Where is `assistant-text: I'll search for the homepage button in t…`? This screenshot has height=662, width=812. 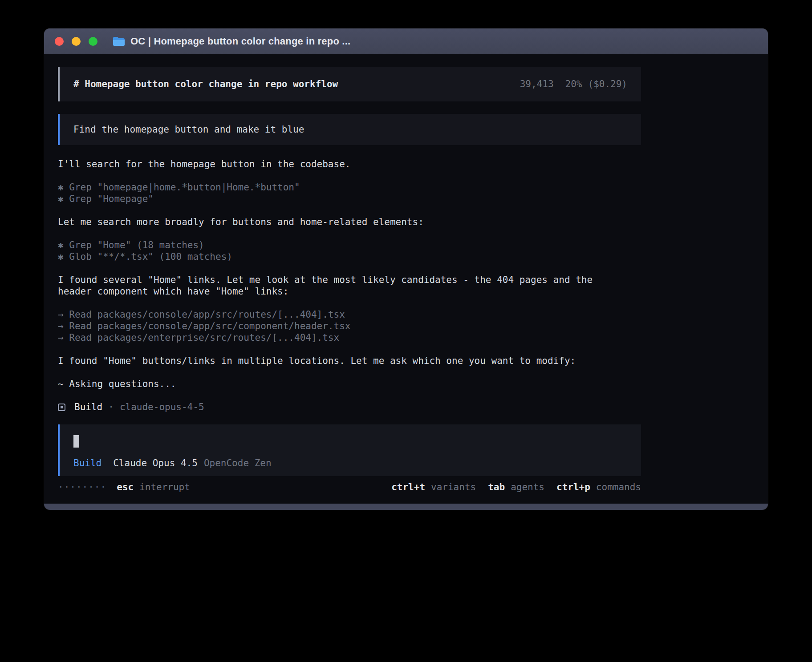
assistant-text: I'll search for the homepage button in t… is located at coordinates (334, 164).